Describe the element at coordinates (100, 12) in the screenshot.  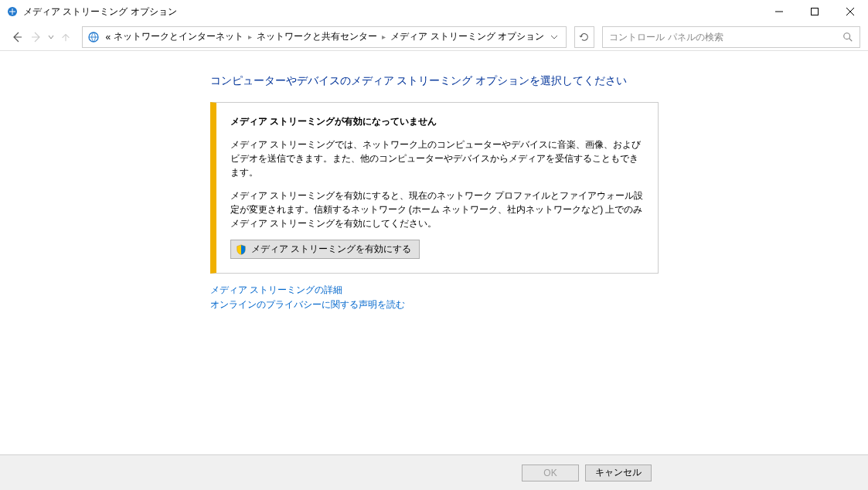
I see `window-title: メディア ストリーミング オプション` at that location.